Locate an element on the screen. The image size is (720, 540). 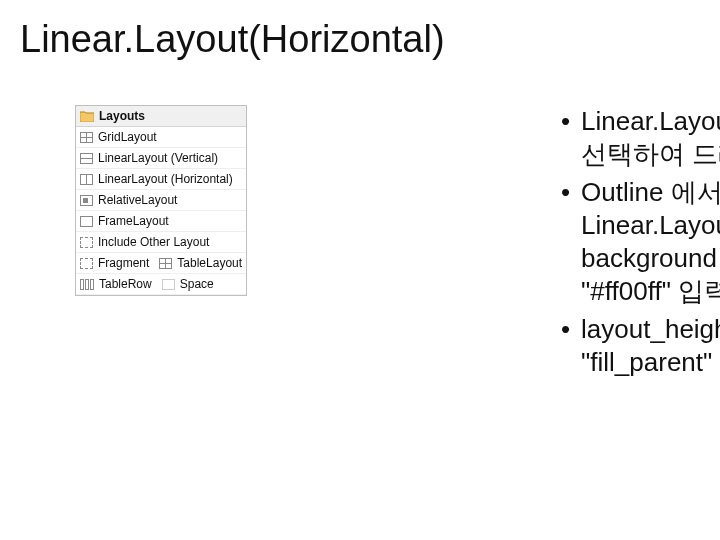
palette-item-tablerow: TableRow is located at coordinates (116, 284).